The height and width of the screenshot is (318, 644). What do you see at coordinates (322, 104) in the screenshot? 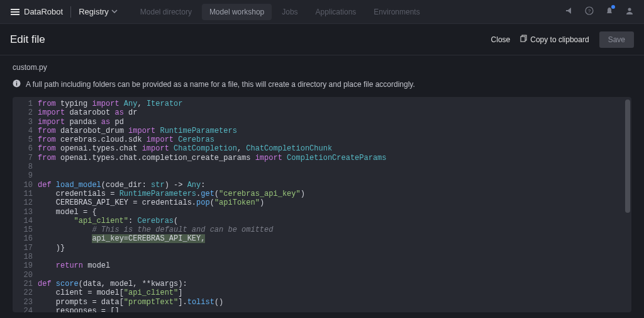
I see `code-line: 1from typing import Any, Iterator` at bounding box center [322, 104].